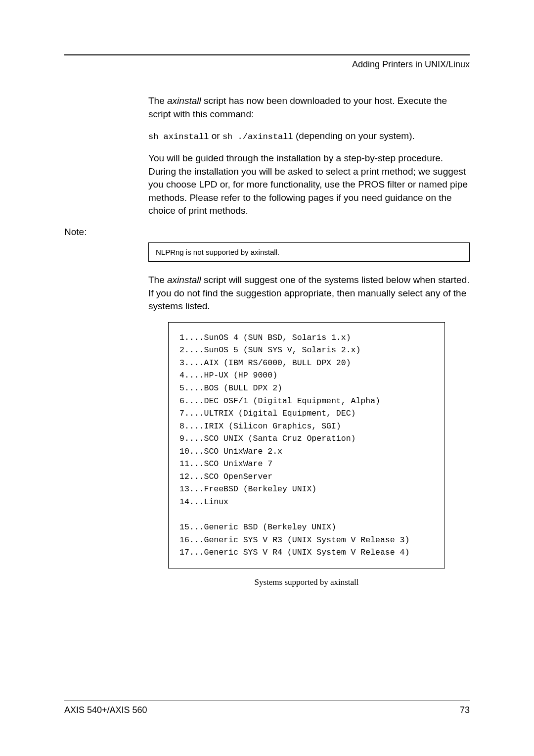 Image resolution: width=534 pixels, height=756 pixels. I want to click on paragraph-systems-intro: The axinstall script will suggest one of…, so click(309, 293).